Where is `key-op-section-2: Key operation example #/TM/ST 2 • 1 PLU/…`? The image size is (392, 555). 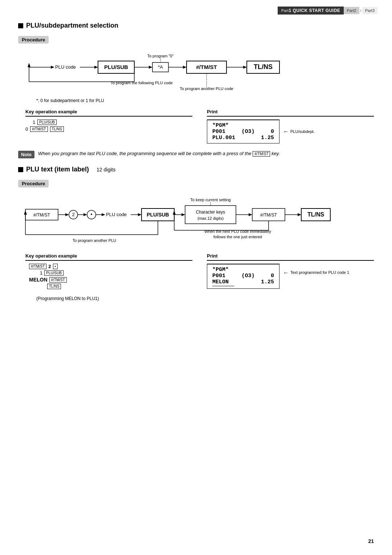
key-op-section-2: Key operation example #/TM/ST 2 • 1 PLU/… is located at coordinates (200, 272).